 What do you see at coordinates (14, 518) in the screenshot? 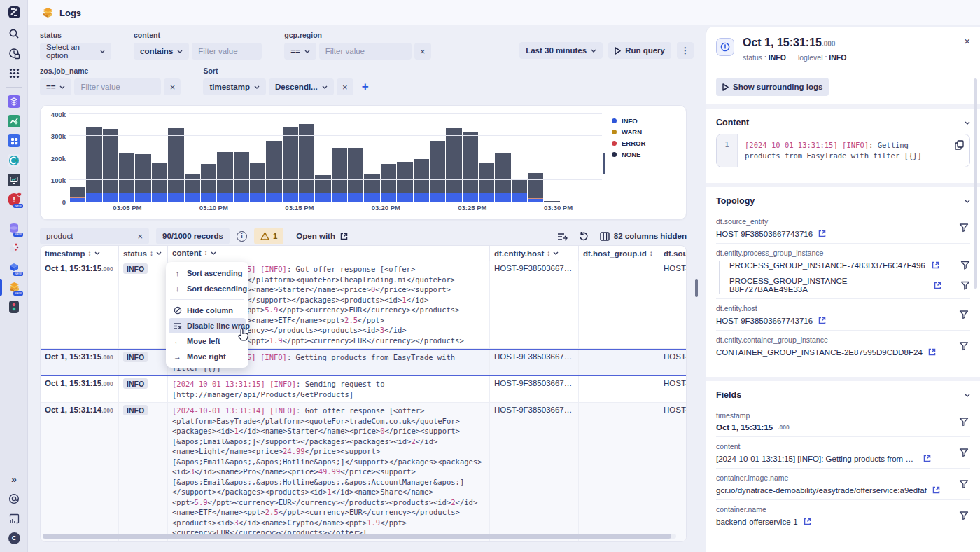
I see `insights-chart-icon` at bounding box center [14, 518].